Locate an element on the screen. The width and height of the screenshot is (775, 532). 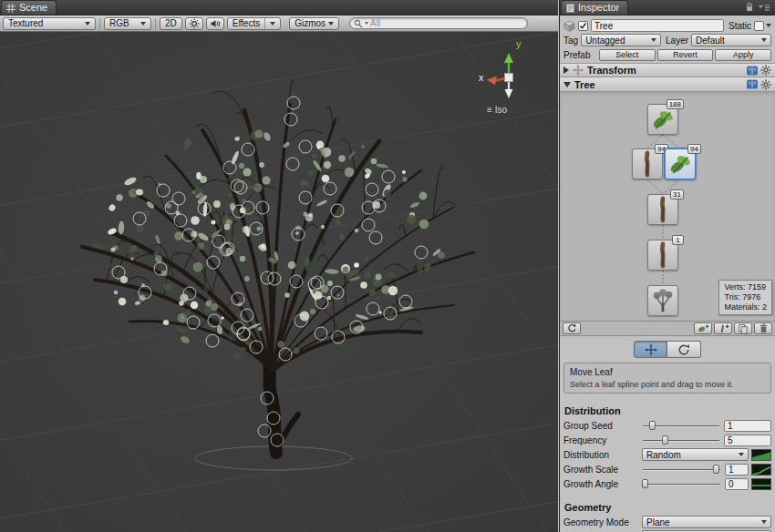
branch-group-icon is located at coordinates (663, 210).